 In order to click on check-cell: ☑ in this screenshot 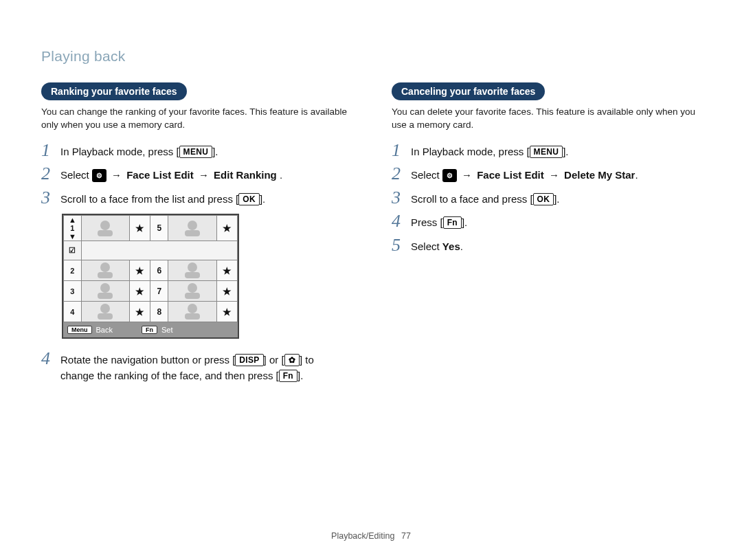, I will do `click(73, 251)`.